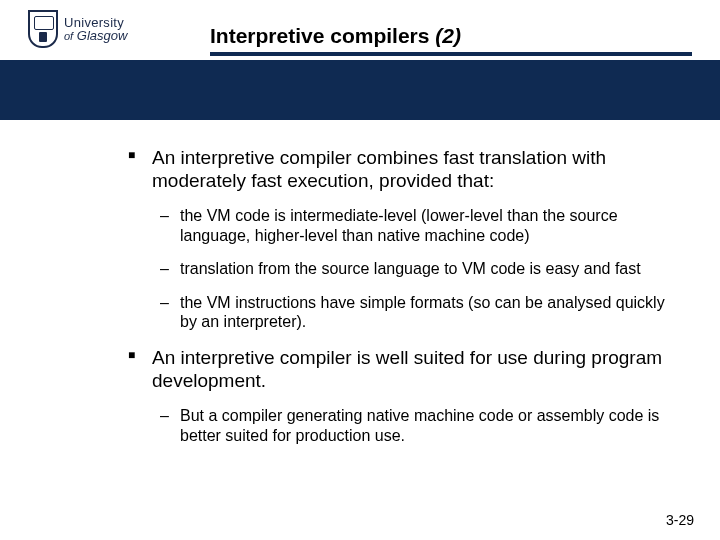 The height and width of the screenshot is (540, 720). Describe the element at coordinates (96, 29) in the screenshot. I see `university-name: University of Glasgow` at that location.